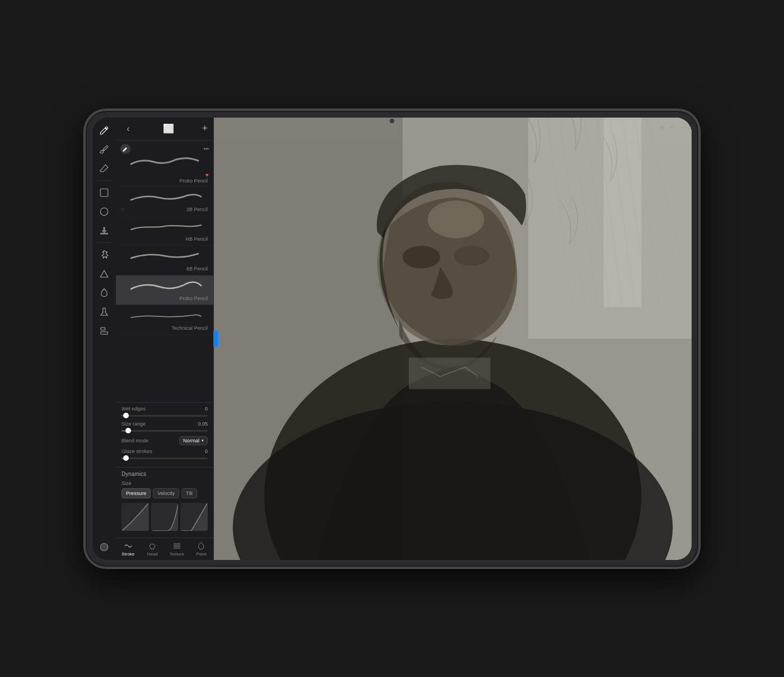 This screenshot has height=677, width=784. I want to click on glaze-strokes-slider, so click(165, 458).